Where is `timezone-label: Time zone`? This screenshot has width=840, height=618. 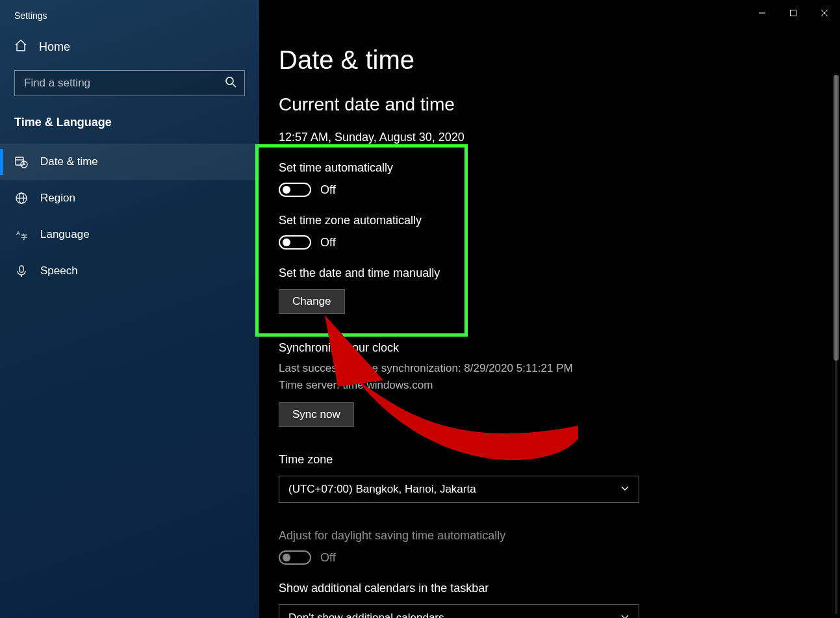 timezone-label: Time zone is located at coordinates (559, 460).